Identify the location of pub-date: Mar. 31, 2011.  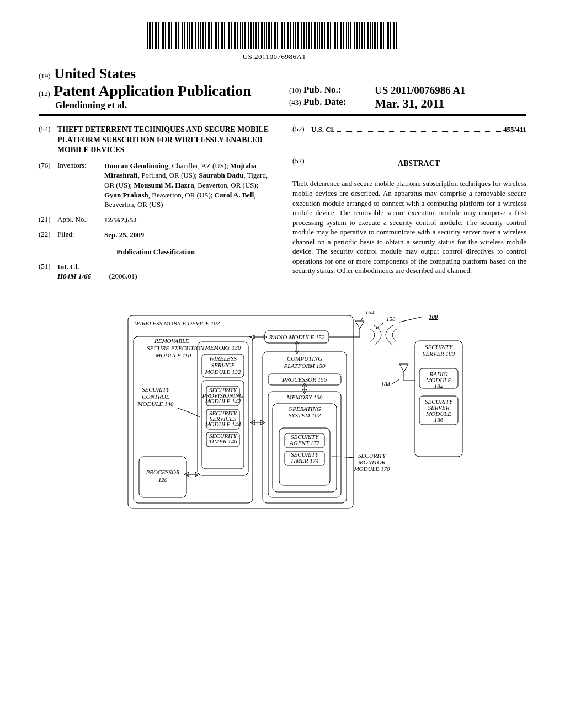
(409, 104).